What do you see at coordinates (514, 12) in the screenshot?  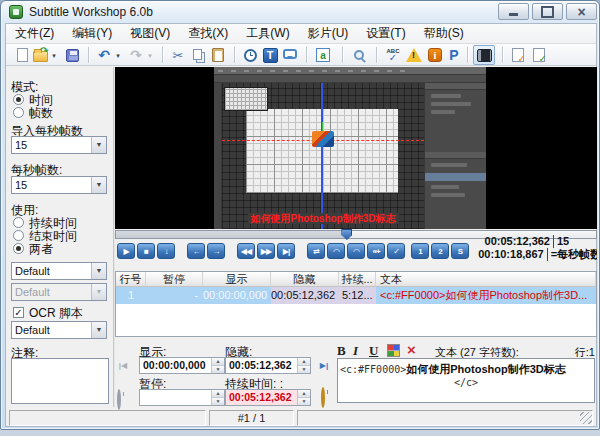 I see `minimize-button` at bounding box center [514, 12].